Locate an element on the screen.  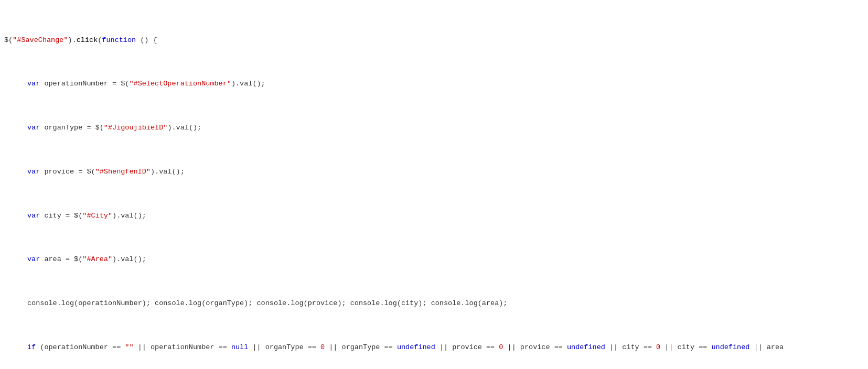
code-line: if (operationNumber == "" || operationNu… is located at coordinates (434, 348).